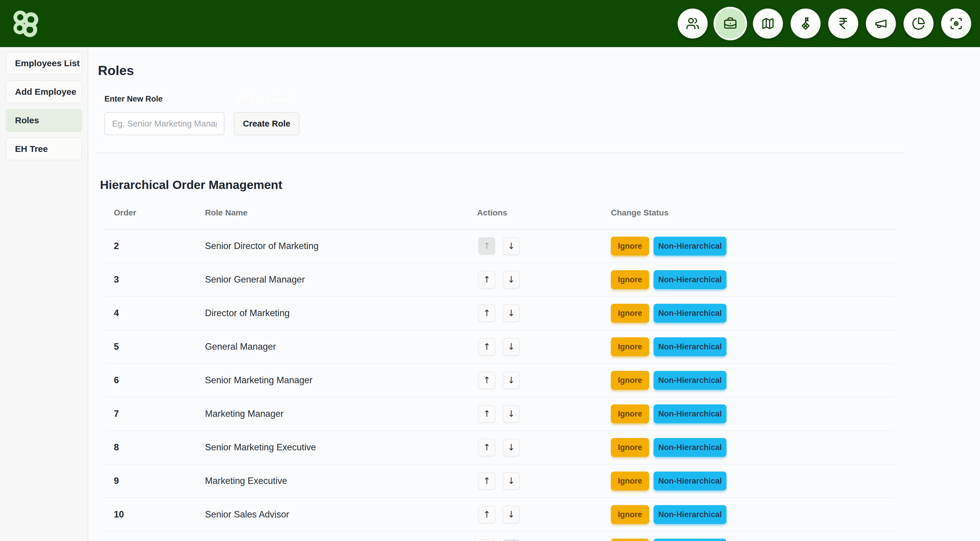  What do you see at coordinates (806, 24) in the screenshot?
I see `milestone-flag-icon` at bounding box center [806, 24].